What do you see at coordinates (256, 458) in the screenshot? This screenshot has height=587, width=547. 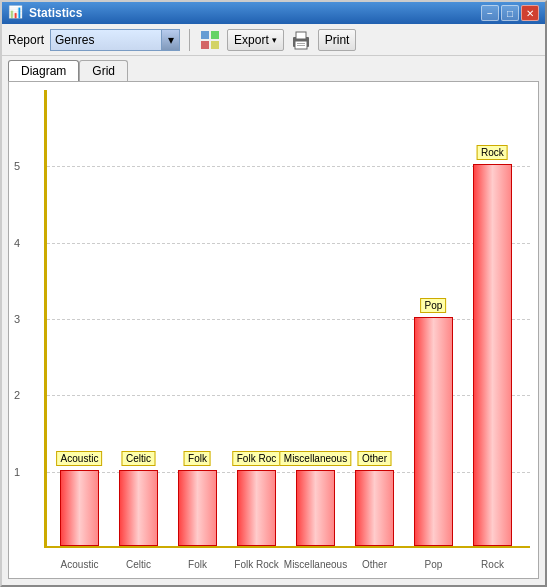 I see `bar-top-label: Folk Roc` at bounding box center [256, 458].